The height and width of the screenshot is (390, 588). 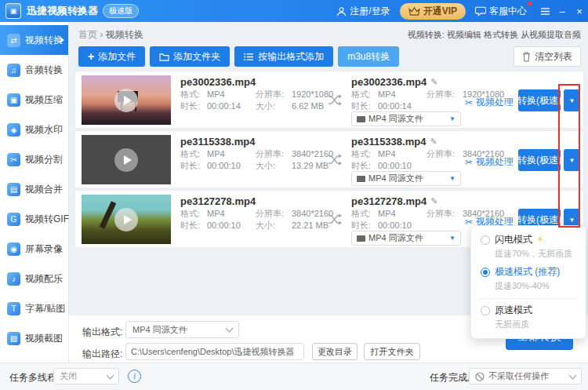 What do you see at coordinates (14, 100) in the screenshot?
I see `video-compress-icon: ▣` at bounding box center [14, 100].